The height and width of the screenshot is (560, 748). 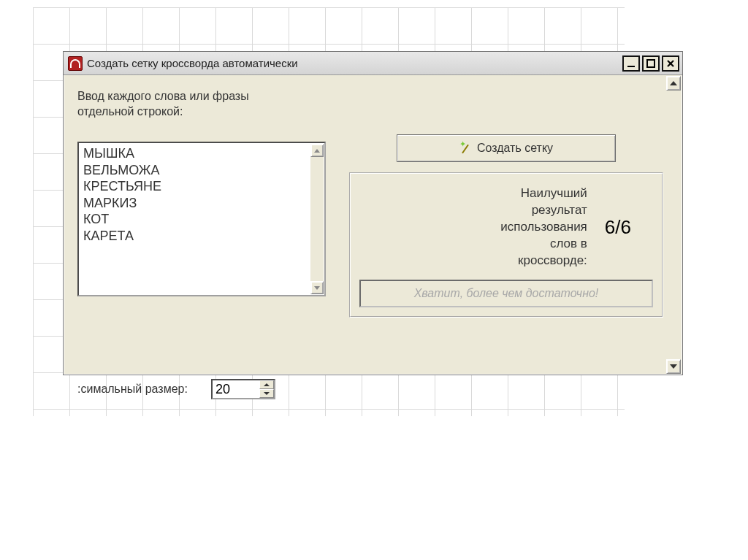 I want to click on enough-label: Хватит, более чем достаточно!, so click(x=507, y=294).